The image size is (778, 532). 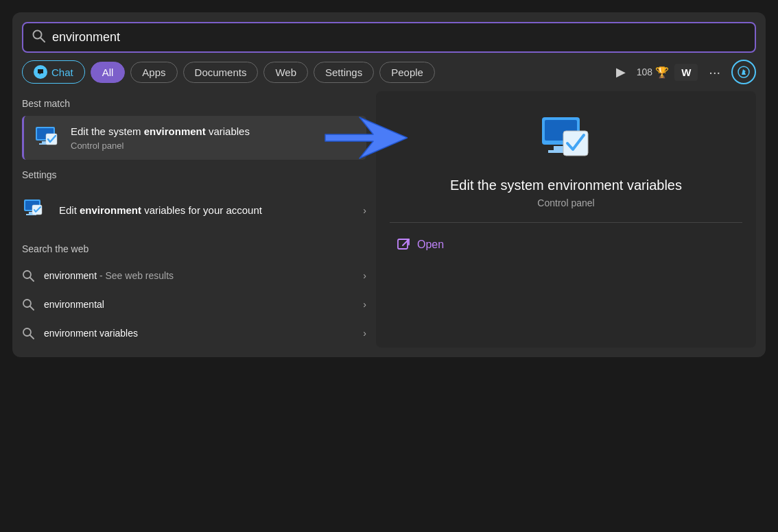 I want to click on open-button: Open, so click(x=420, y=245).